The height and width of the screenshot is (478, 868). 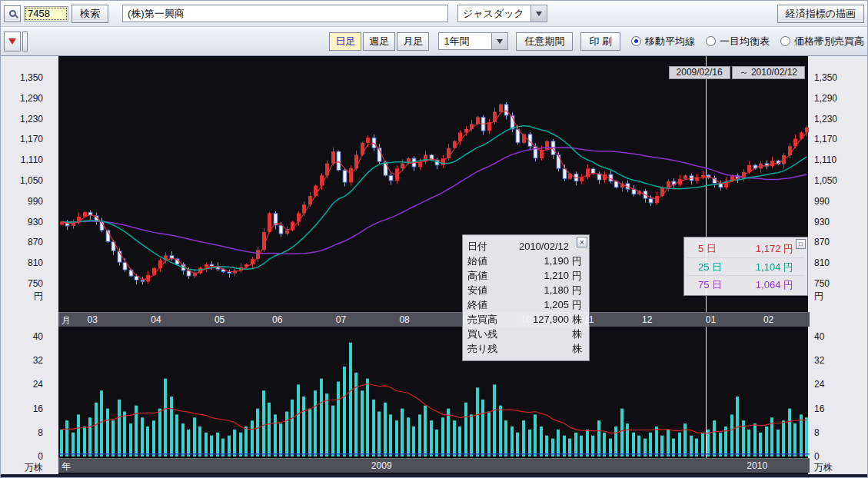 I want to click on range-select-value: 1年間, so click(x=465, y=41).